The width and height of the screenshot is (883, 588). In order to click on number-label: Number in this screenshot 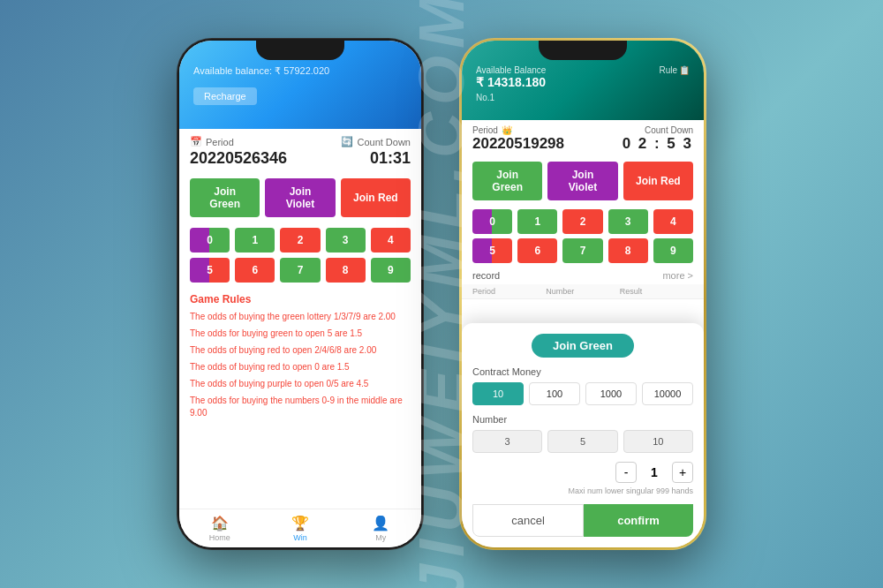, I will do `click(583, 419)`.